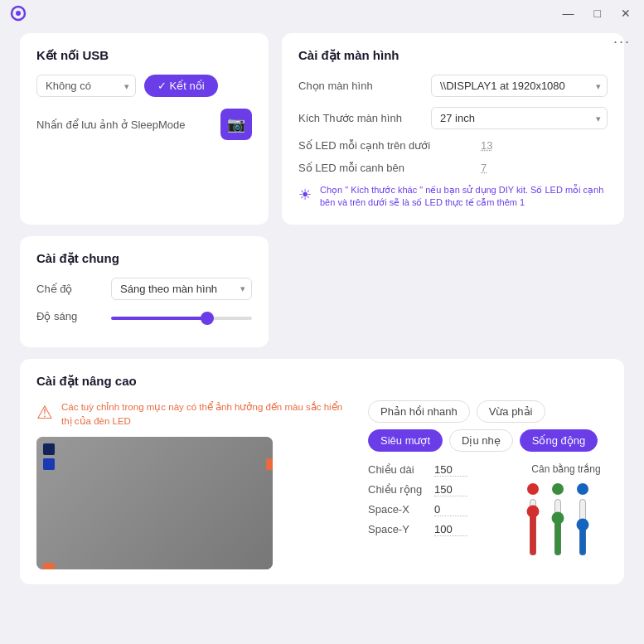 Image resolution: width=644 pixels, height=644 pixels. What do you see at coordinates (322, 381) in the screenshot?
I see `advanced-card-title: Cài đặt nâng cao` at bounding box center [322, 381].